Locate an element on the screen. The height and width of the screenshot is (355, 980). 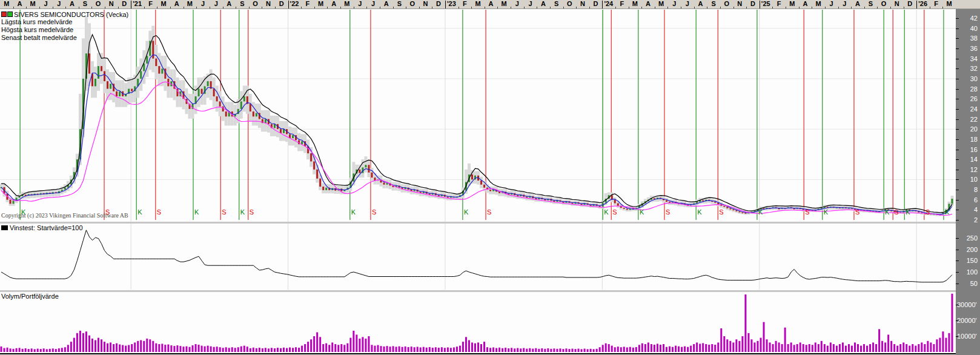
month-label: D is located at coordinates (910, 4).